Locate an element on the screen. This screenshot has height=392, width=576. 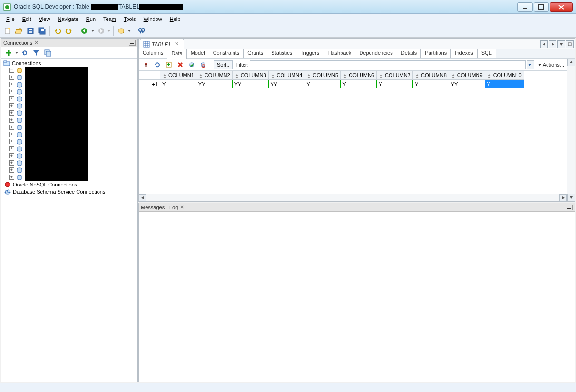
column-header: COLUMN5 is located at coordinates (322, 76).